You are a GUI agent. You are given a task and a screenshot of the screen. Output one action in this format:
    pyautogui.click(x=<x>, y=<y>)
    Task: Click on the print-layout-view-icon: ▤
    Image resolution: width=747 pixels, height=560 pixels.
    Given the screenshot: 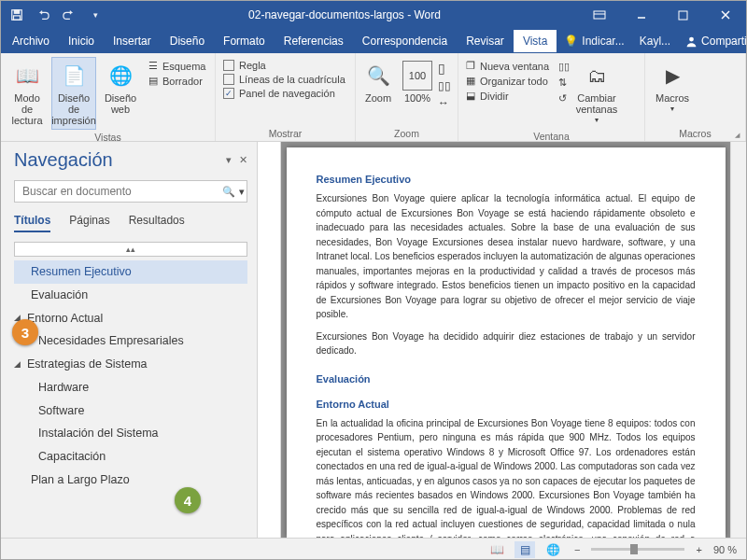 What is the action you would take?
    pyautogui.click(x=525, y=550)
    